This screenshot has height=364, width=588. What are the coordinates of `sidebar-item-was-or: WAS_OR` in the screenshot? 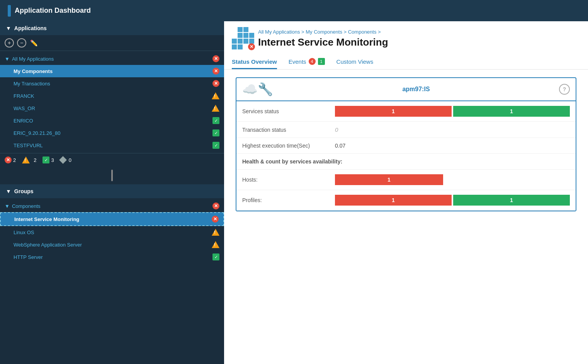 It's located at (112, 108).